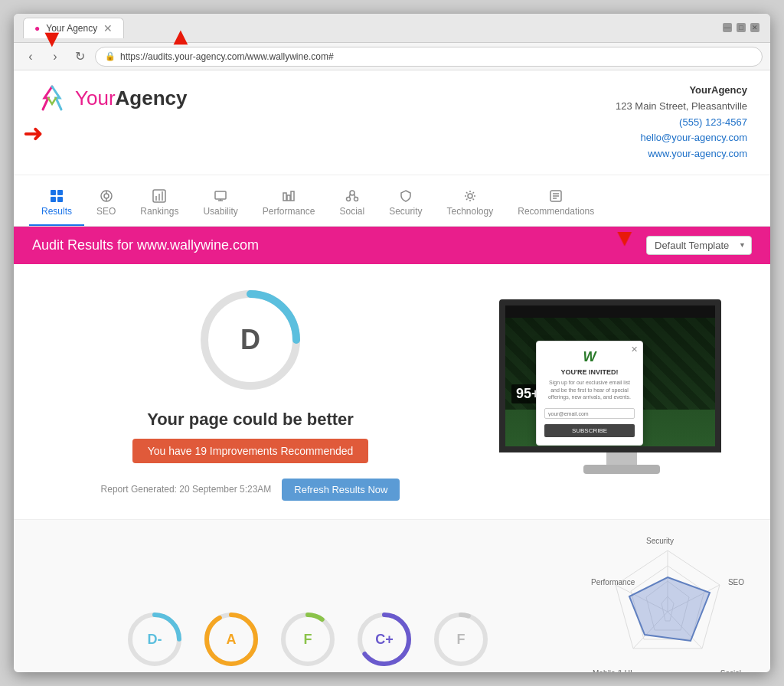 The width and height of the screenshot is (784, 686). Describe the element at coordinates (352, 211) in the screenshot. I see `tab-social-label: Social` at that location.